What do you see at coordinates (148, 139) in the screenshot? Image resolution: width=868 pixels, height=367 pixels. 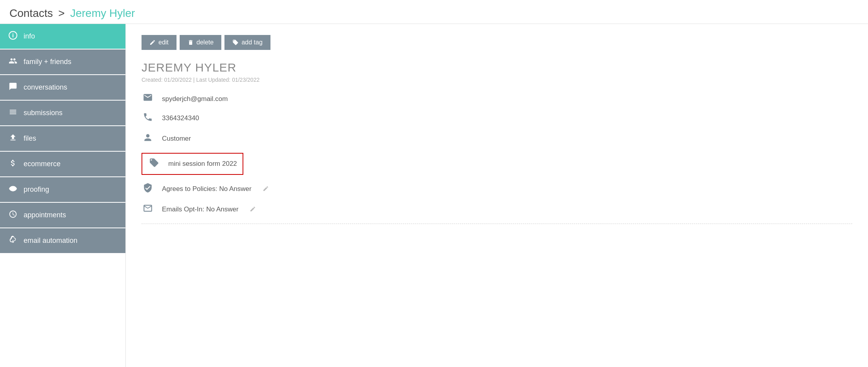 I see `person-icon` at bounding box center [148, 139].